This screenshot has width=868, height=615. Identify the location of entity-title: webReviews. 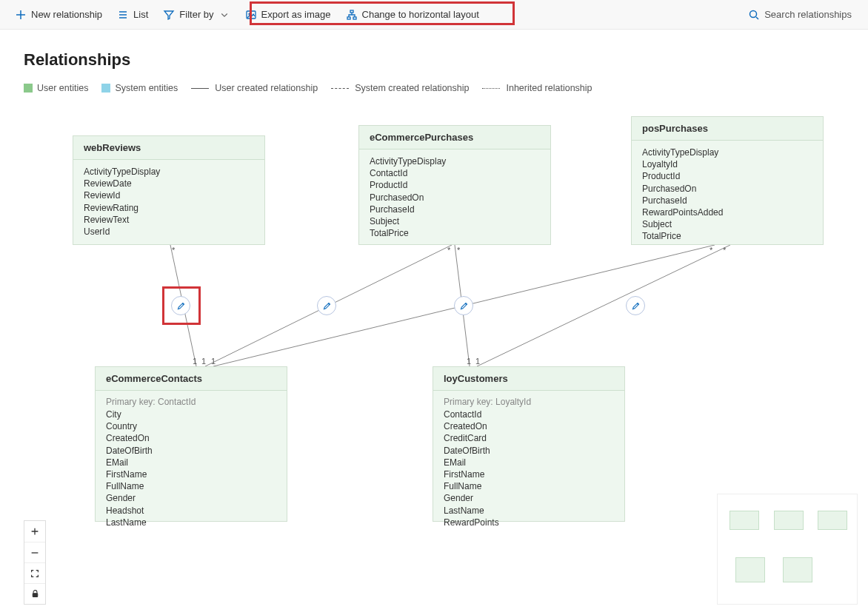
(169, 148).